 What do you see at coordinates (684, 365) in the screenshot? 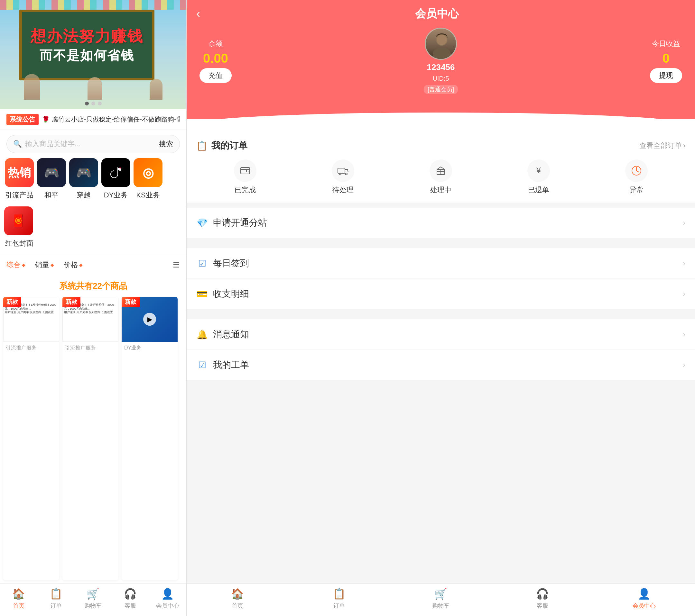
I see `worklist-arrow: ›` at bounding box center [684, 365].